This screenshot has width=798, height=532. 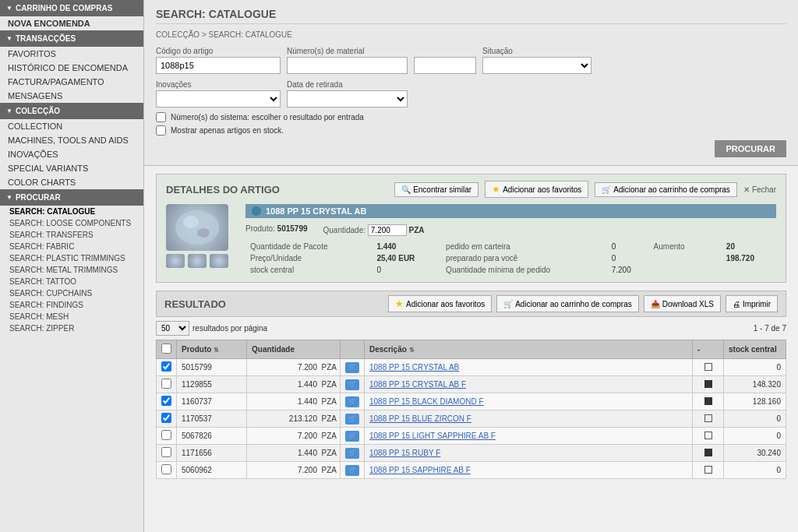 I want to click on sidebar-item-search-loose: SEARCH: LOOSE COMPONENTS, so click(x=72, y=223).